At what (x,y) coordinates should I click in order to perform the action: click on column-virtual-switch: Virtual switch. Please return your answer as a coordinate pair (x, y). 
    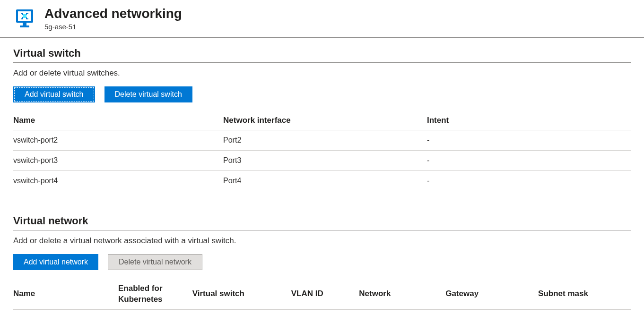
    Looking at the image, I should click on (242, 294).